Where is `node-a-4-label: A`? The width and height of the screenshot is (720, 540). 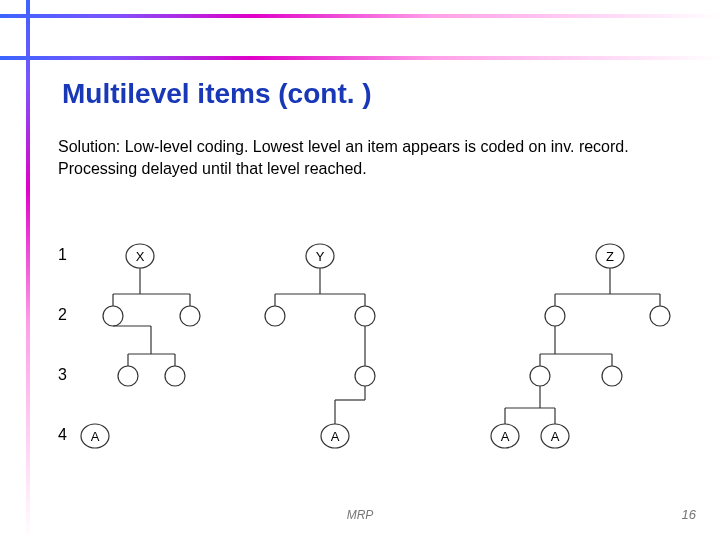 node-a-4-label: A is located at coordinates (556, 436).